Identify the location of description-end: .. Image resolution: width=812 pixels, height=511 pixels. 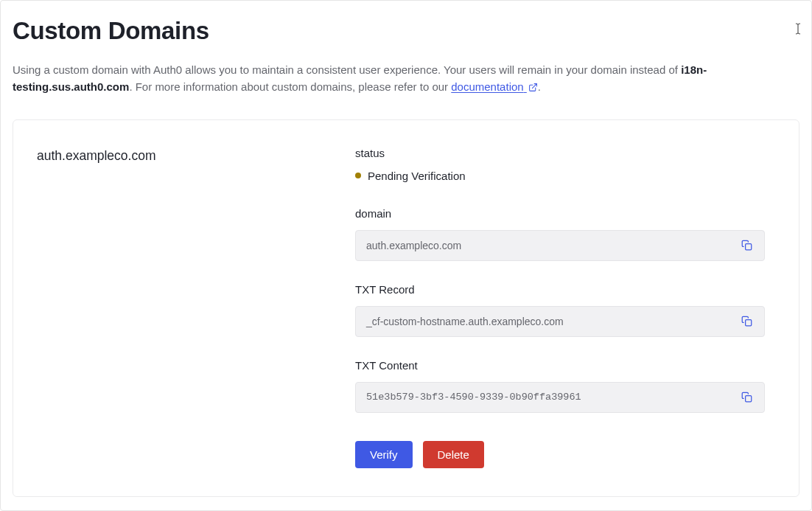
(539, 87).